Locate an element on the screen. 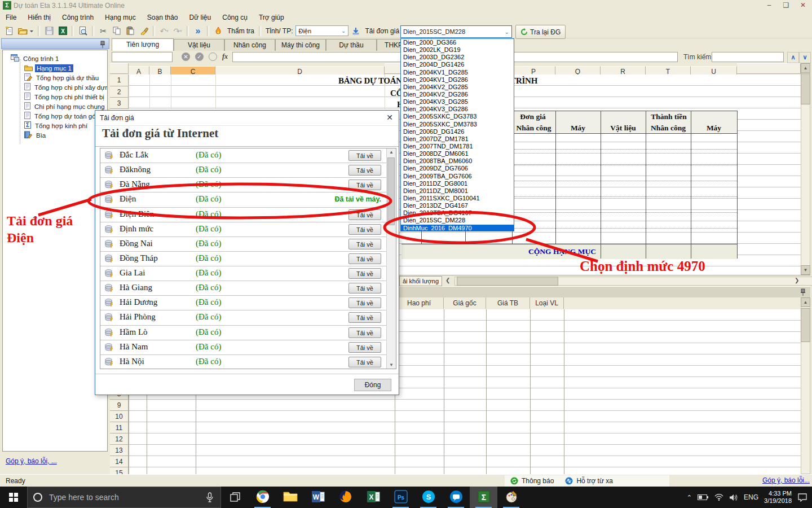 This screenshot has width=812, height=508. new-document-icon is located at coordinates (10, 31).